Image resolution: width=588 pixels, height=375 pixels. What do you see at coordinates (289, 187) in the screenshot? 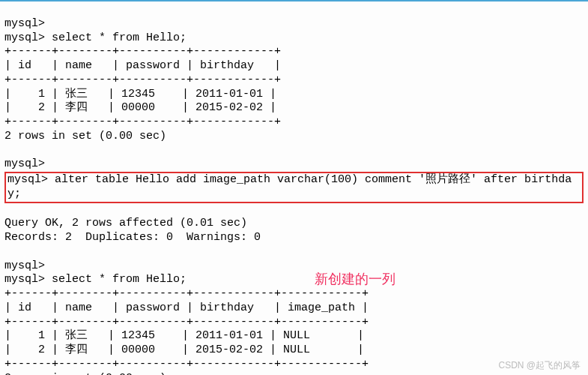
I see `sql-command: alter table Hello add image_path varchar…` at bounding box center [289, 187].